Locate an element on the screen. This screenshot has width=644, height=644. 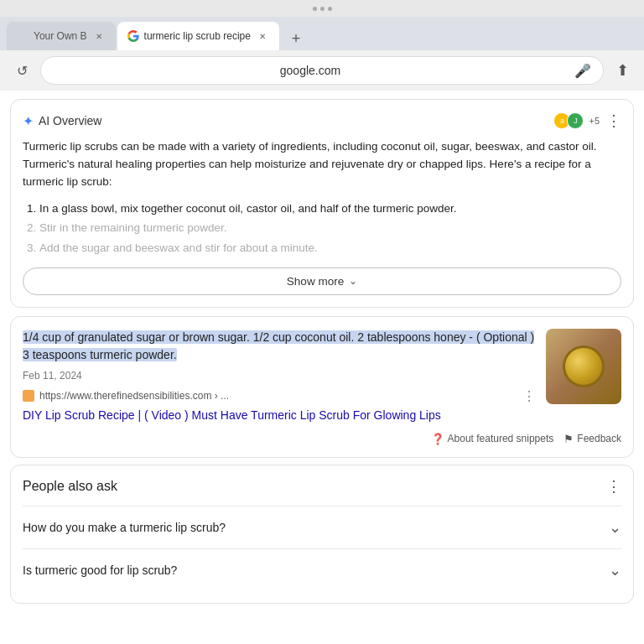
tabs-row: Your Own B ✕ turmeric lip scrub recipe ✕… is located at coordinates (322, 34).